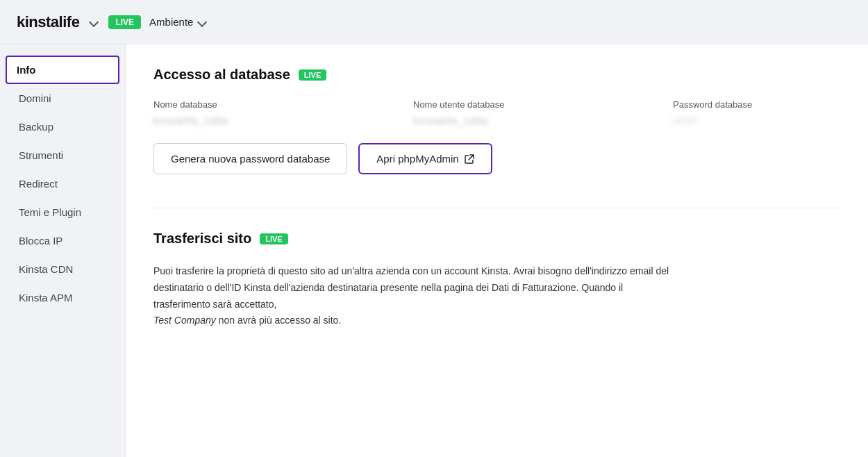  I want to click on transfer-company-name: Test Company, so click(185, 320).